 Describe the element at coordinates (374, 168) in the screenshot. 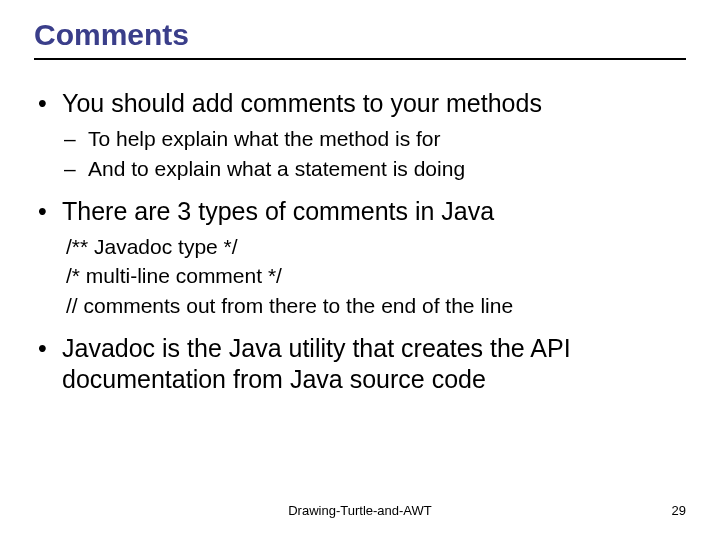

I see `sub-item: And to explain what a statement is doing` at that location.